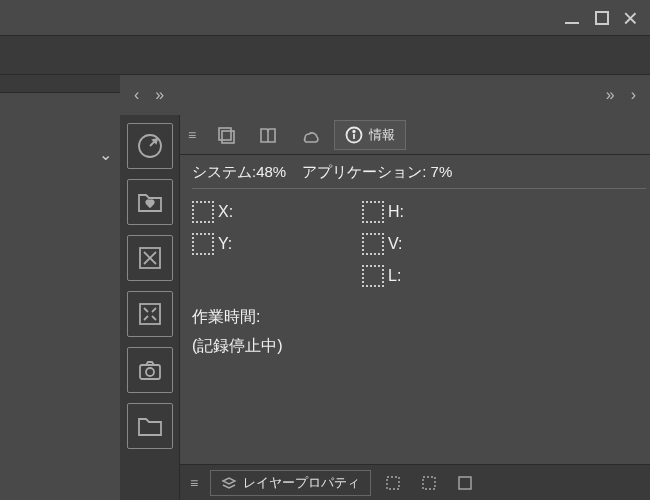 Image resolution: width=650 pixels, height=500 pixels. What do you see at coordinates (268, 135) in the screenshot?
I see `tab-book-icon` at bounding box center [268, 135].